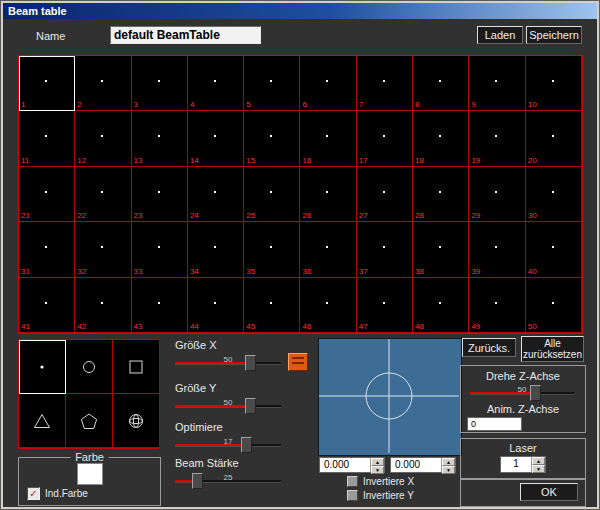  I want to click on shape-dot, so click(42, 367).